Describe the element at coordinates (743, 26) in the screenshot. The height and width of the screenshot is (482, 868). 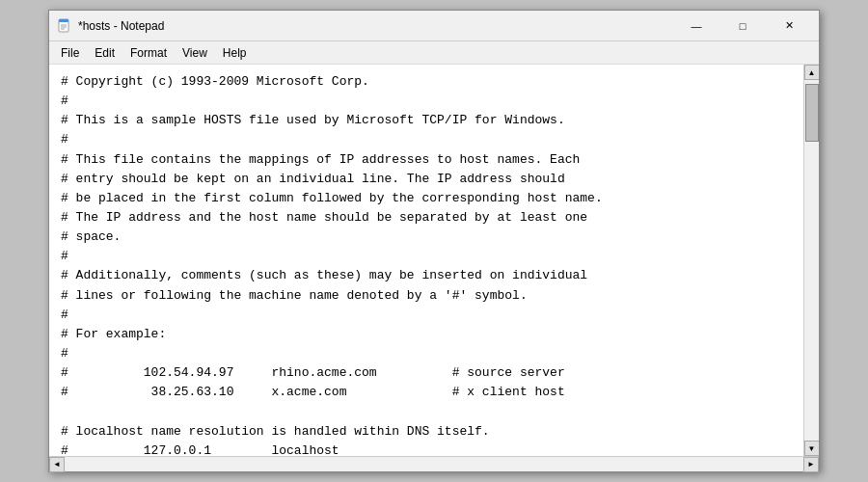
I see `maximize-button: □` at that location.